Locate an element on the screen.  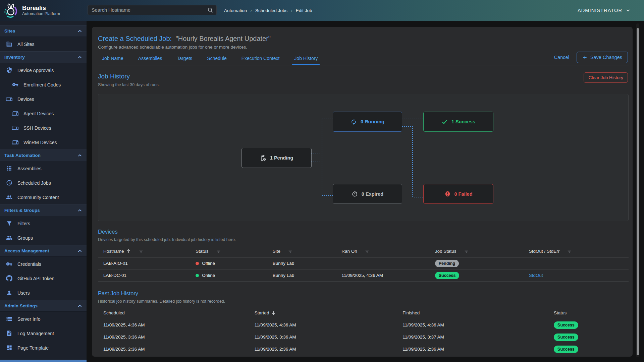
tab-job-name: Job Name is located at coordinates (113, 59).